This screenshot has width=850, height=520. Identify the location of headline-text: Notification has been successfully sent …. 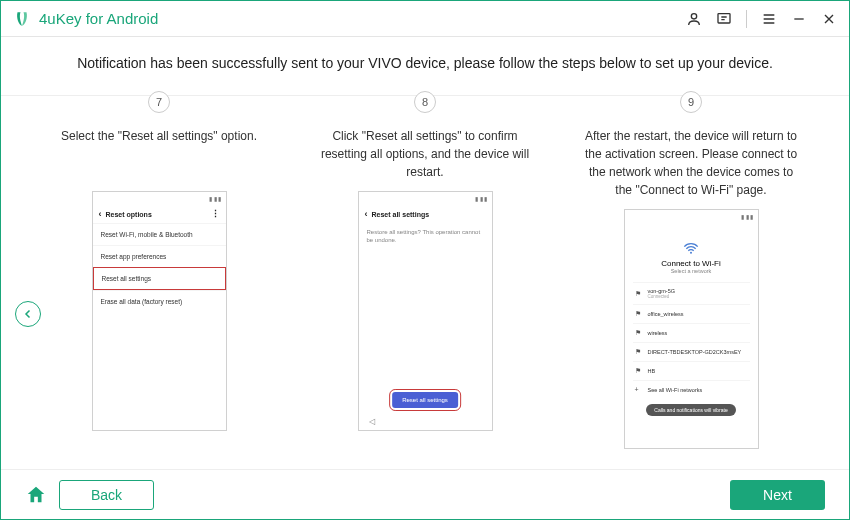
(425, 63).